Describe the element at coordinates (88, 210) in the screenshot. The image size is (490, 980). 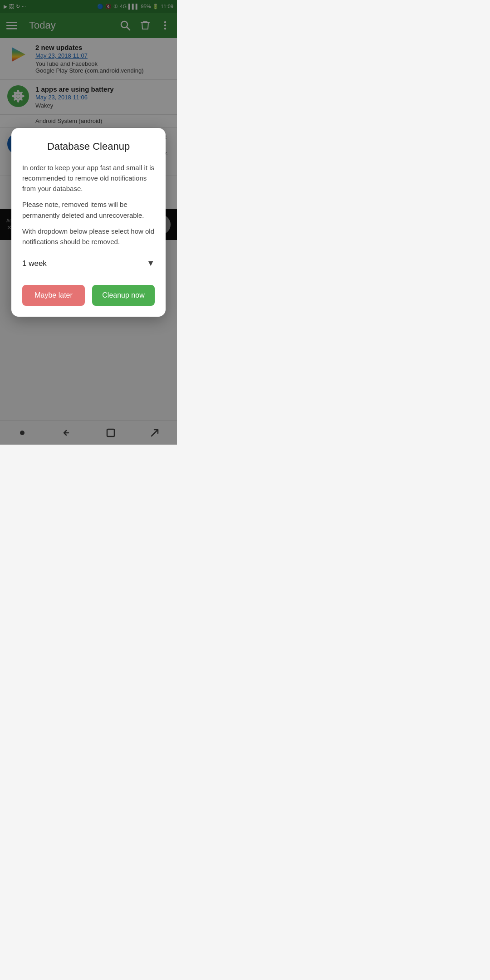
I see `dialog-body-2: Please note, removed items will be perma…` at that location.